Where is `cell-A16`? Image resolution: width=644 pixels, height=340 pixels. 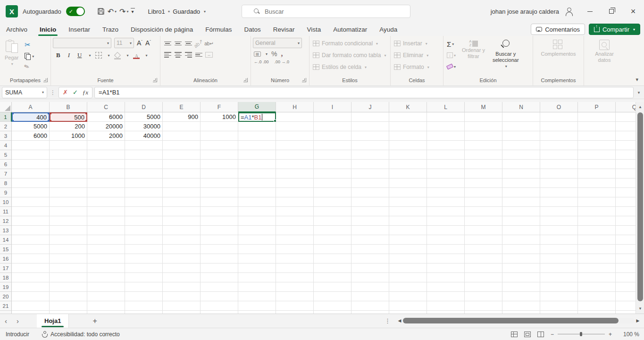
cell-A16 is located at coordinates (31, 259).